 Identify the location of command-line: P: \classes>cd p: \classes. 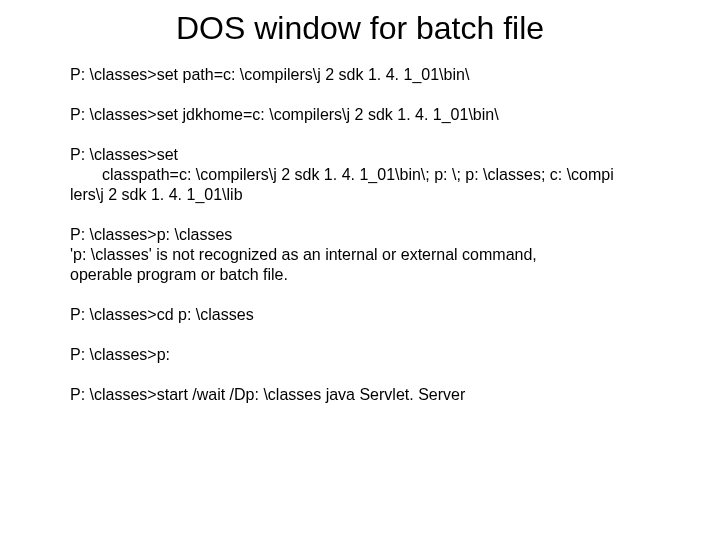
(360, 315).